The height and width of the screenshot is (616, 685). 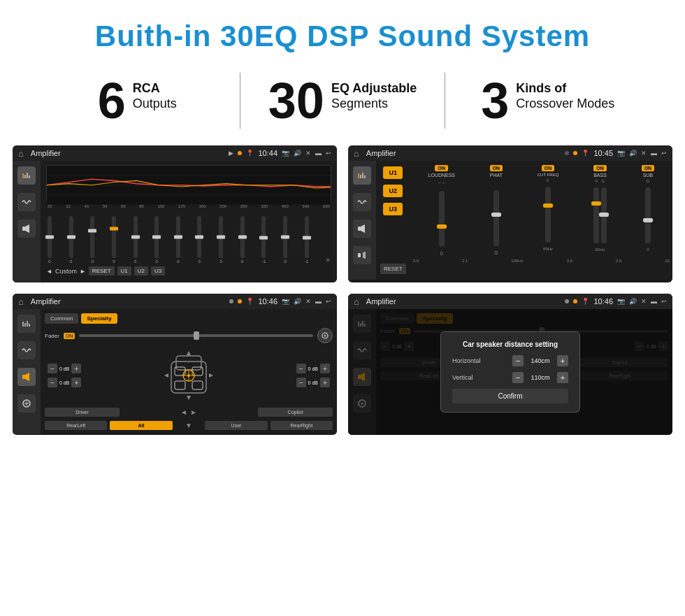 What do you see at coordinates (442, 219) in the screenshot?
I see `loudness-slider` at bounding box center [442, 219].